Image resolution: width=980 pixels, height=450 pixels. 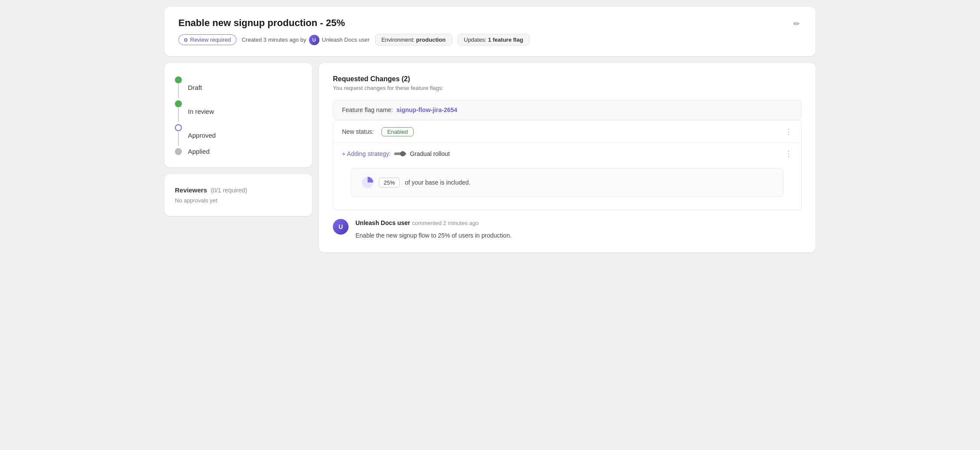 What do you see at coordinates (238, 87) in the screenshot?
I see `step-draft: Draft` at bounding box center [238, 87].